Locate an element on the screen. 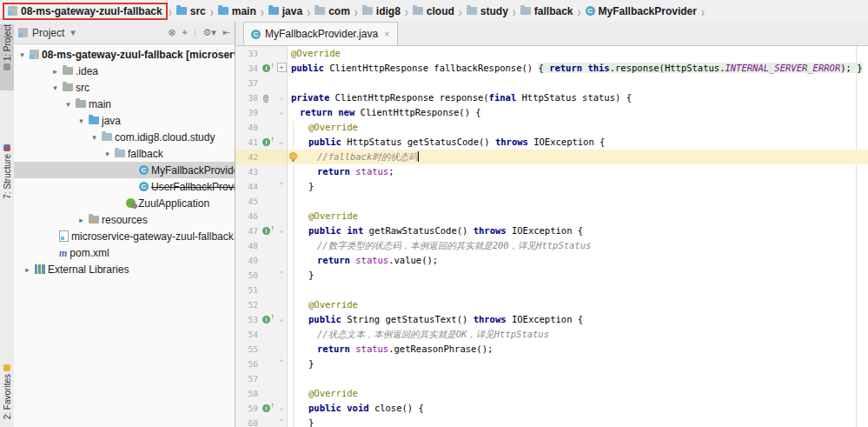 This screenshot has height=427, width=868. sidebar-item-structure: 7: Structure is located at coordinates (7, 187).